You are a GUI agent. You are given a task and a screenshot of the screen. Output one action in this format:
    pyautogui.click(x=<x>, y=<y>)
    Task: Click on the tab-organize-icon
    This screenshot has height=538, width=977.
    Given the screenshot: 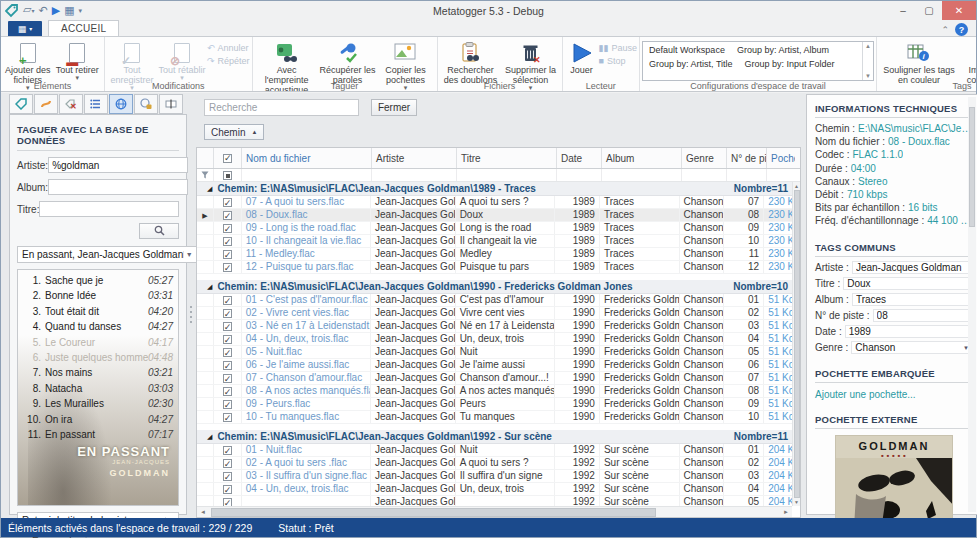 What is the action you would take?
    pyautogui.click(x=96, y=104)
    